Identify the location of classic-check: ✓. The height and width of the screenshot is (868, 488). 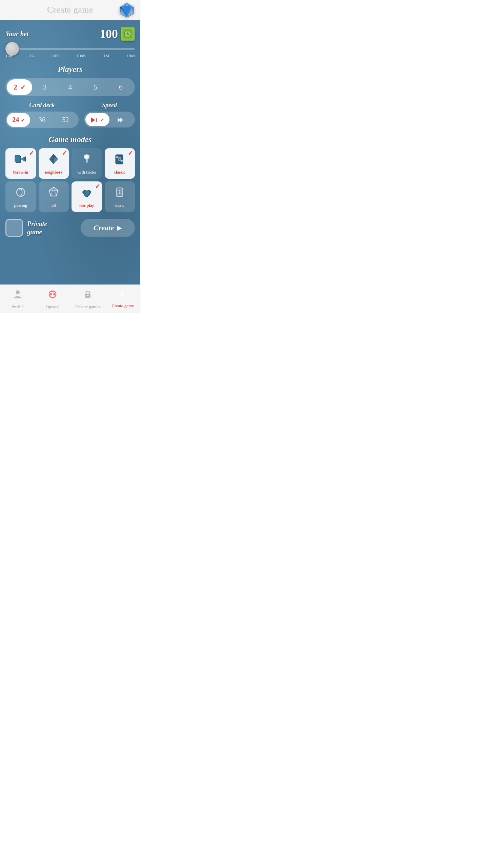
(130, 153).